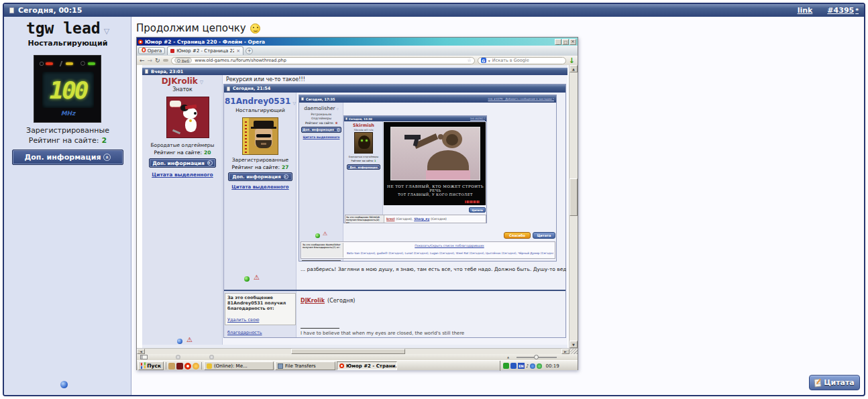 The width and height of the screenshot is (868, 399). Describe the element at coordinates (394, 89) in the screenshot. I see `post2-header: Сегодня, 21:54` at that location.